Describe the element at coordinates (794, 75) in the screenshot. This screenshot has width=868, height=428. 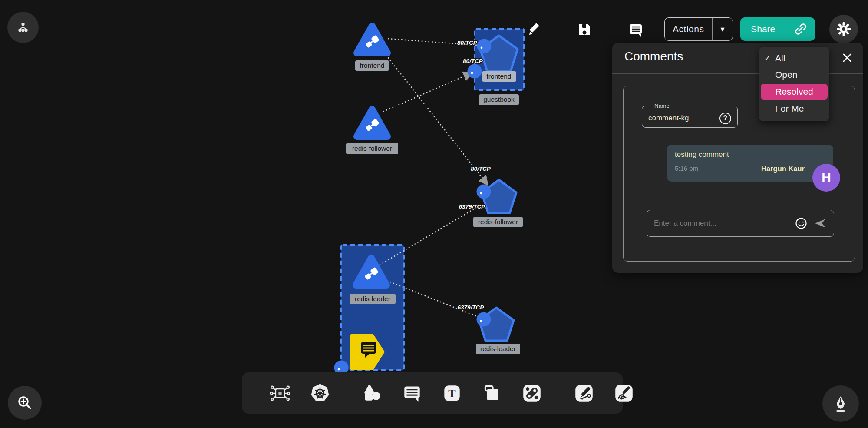
I see `filter-item-open: Open` at that location.